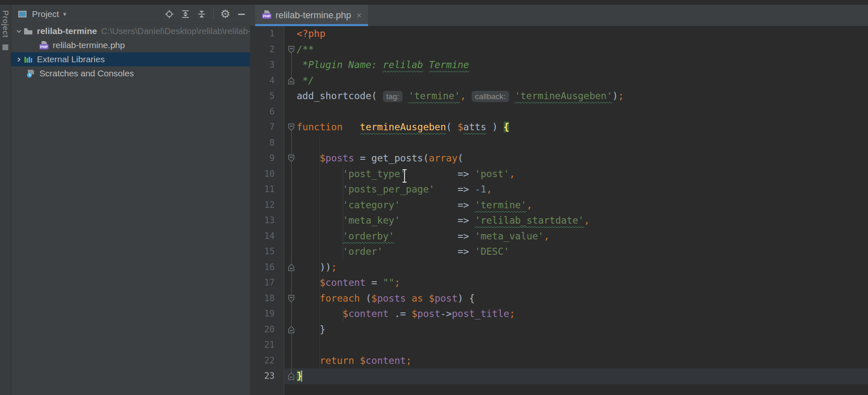  What do you see at coordinates (65, 14) in the screenshot?
I see `chevron-down-icon: ▾` at bounding box center [65, 14].